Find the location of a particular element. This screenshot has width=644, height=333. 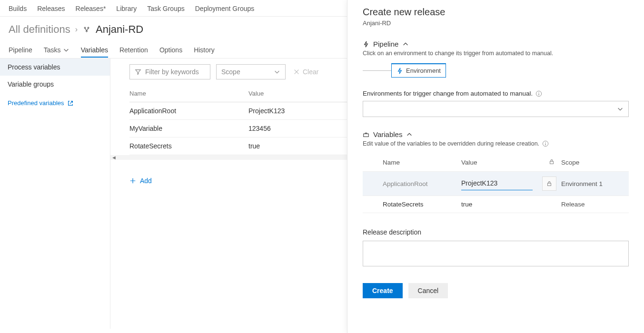

cancel-button: Cancel is located at coordinates (428, 291).